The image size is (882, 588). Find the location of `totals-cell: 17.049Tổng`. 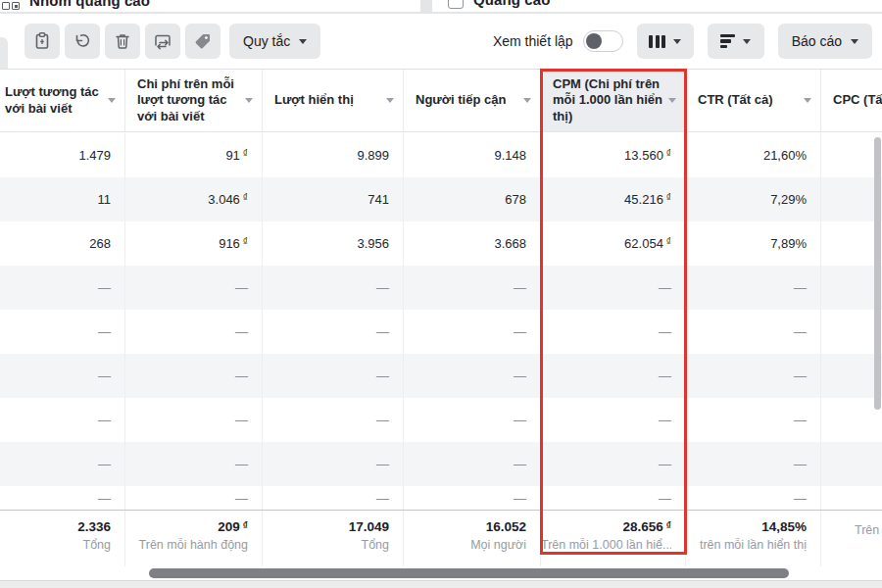

totals-cell: 17.049Tổng is located at coordinates (333, 539).